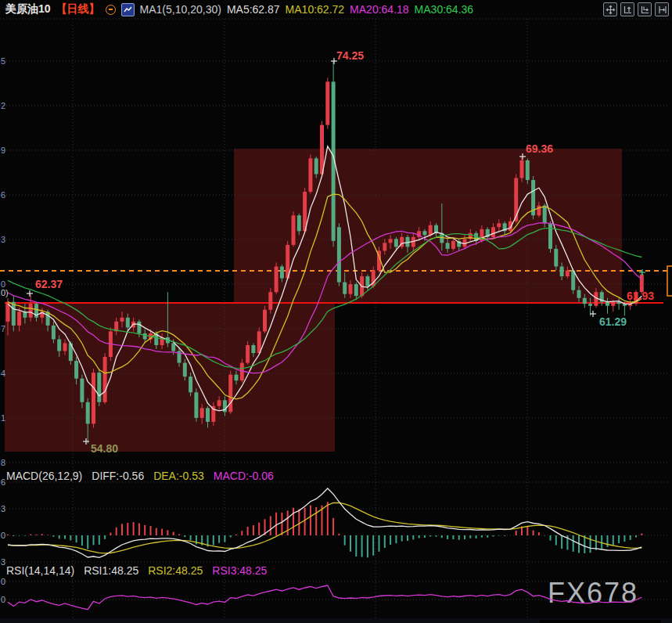 This screenshot has height=623, width=672. What do you see at coordinates (3, 373) in the screenshot?
I see `svg-text: 4` at bounding box center [3, 373].